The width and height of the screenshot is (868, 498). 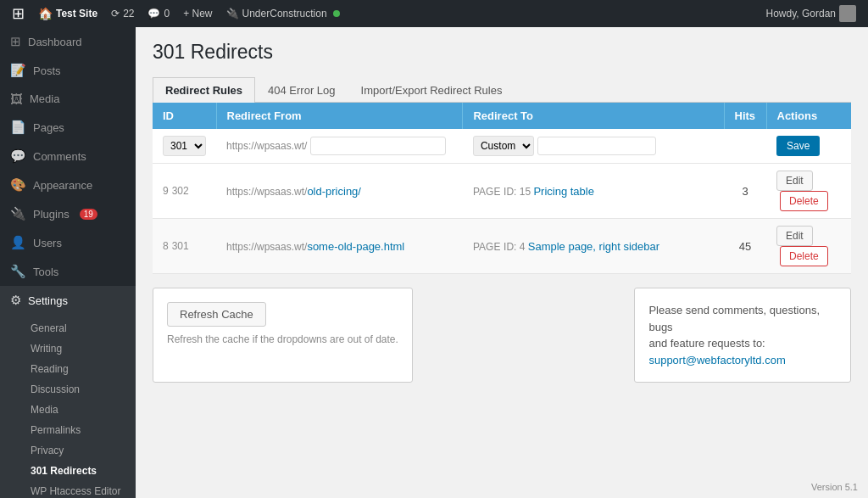 What do you see at coordinates (68, 185) in the screenshot?
I see `sidebar-item-appearance: 🎨 Appearance` at bounding box center [68, 185].